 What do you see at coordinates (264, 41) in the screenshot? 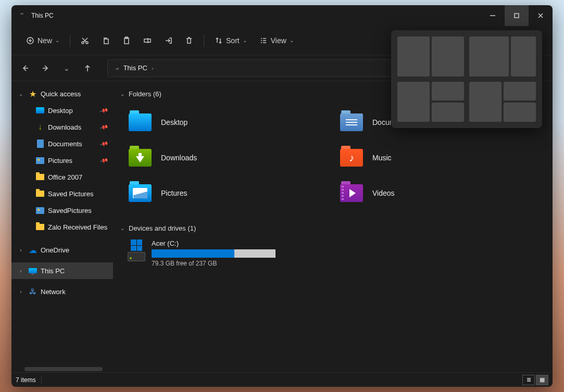
I see `view-icon` at bounding box center [264, 41].